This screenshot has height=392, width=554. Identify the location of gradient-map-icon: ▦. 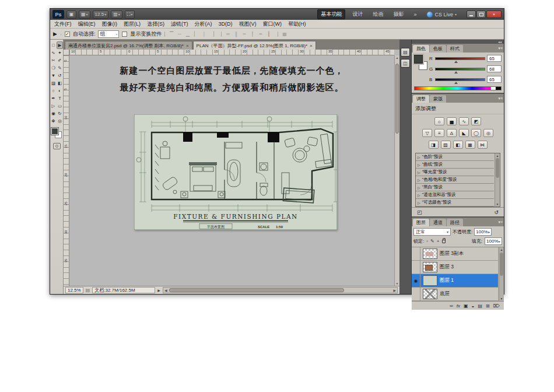
(470, 145).